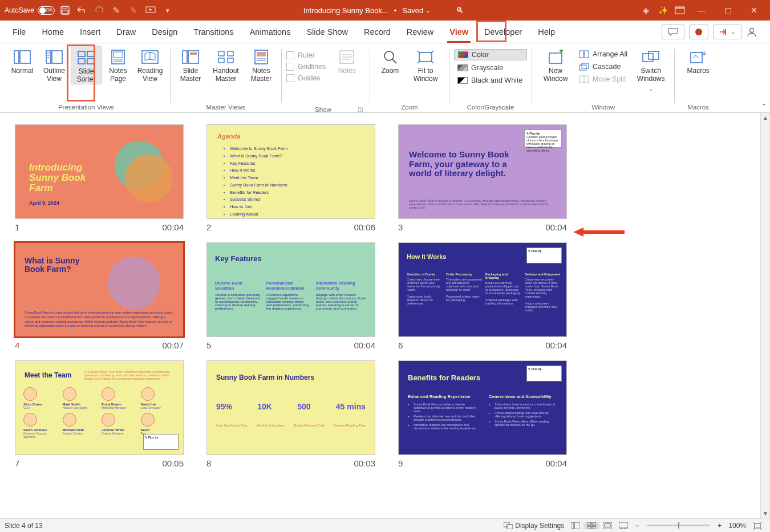 This screenshot has height=532, width=770. Describe the element at coordinates (133, 10) in the screenshot. I see `qat-icon-2: ✎` at that location.